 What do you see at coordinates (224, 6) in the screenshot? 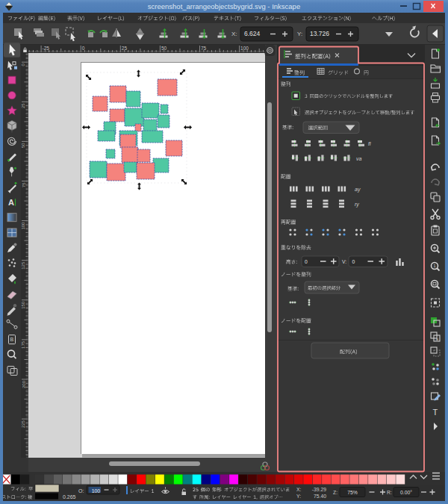
I see `svg-text:screenshot_arrangeobjectsbygri: screenshot_arrangeobjectsbygrid.svg - In…` at bounding box center [224, 6].